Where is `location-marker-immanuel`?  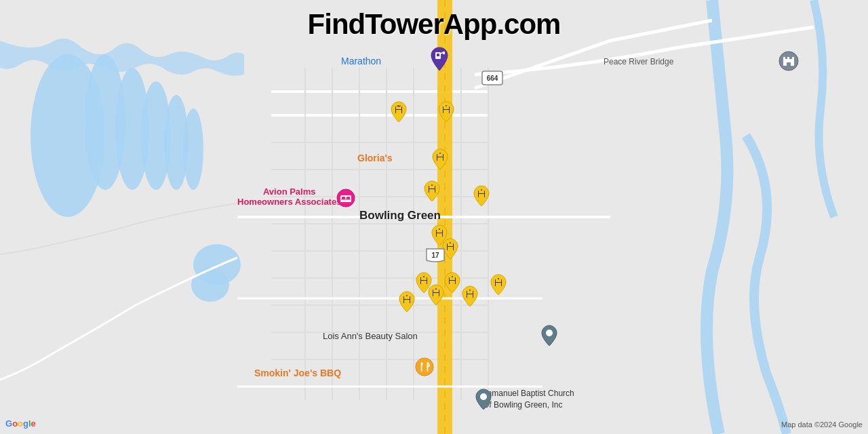 location-marker-immanuel is located at coordinates (484, 401).